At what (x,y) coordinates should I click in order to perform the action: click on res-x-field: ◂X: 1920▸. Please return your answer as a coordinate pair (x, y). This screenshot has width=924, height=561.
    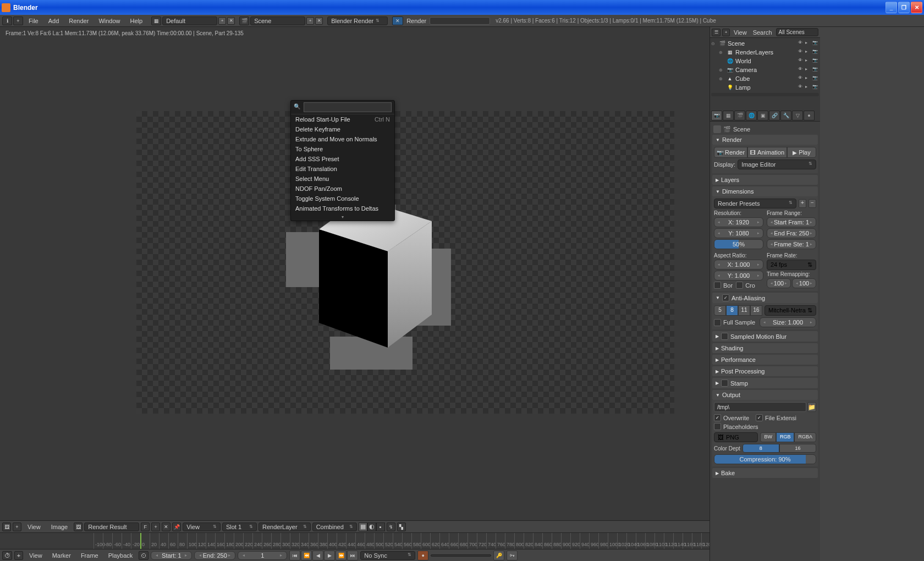
    Looking at the image, I should click on (739, 222).